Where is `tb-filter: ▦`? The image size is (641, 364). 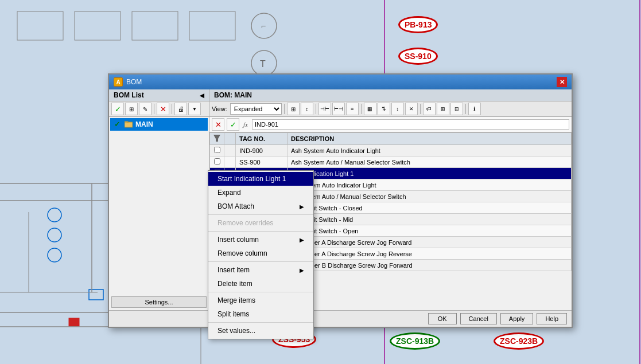 tb-filter: ▦ is located at coordinates (370, 109).